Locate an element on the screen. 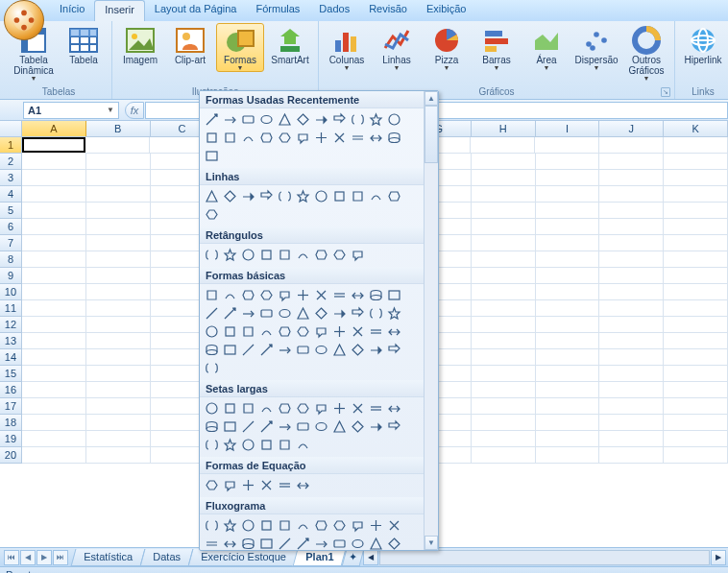  row-header-20: 20 is located at coordinates (12, 455).